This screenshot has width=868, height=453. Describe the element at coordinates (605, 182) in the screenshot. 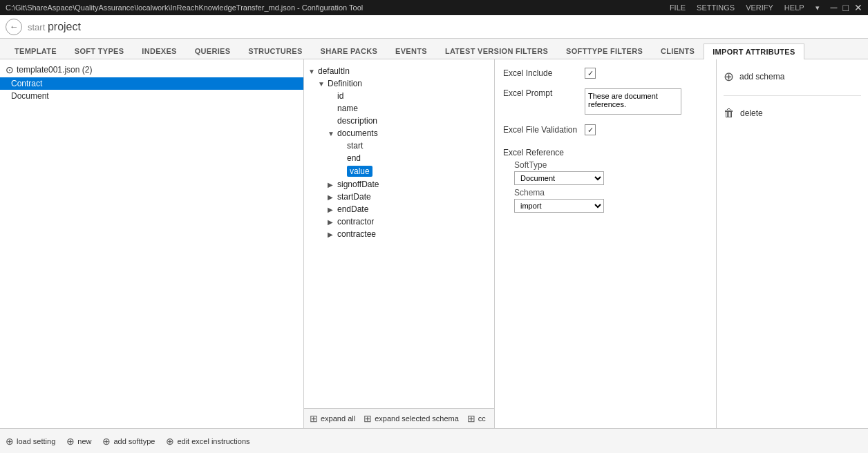

I see `excel-reference-section: Excel Reference SoftType Document Contra…` at that location.